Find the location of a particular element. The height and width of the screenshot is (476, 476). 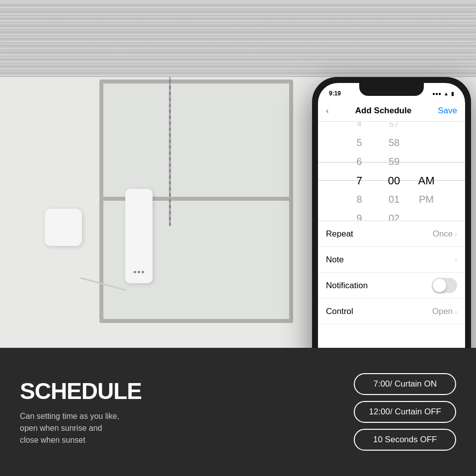

repeat-value-container: Once › is located at coordinates (445, 234).